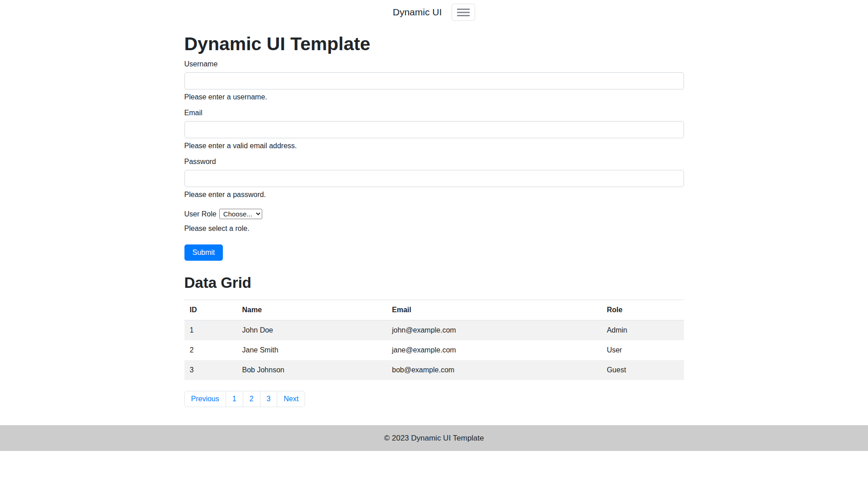 This screenshot has height=488, width=868. What do you see at coordinates (312, 370) in the screenshot?
I see `cell-name: Bob Johnson` at bounding box center [312, 370].